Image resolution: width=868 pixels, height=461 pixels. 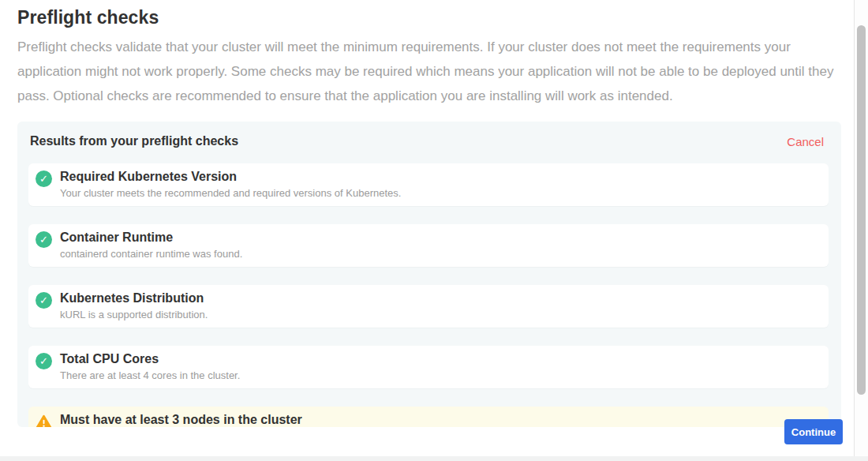 What do you see at coordinates (862, 230) in the screenshot?
I see `scrollbar` at bounding box center [862, 230].